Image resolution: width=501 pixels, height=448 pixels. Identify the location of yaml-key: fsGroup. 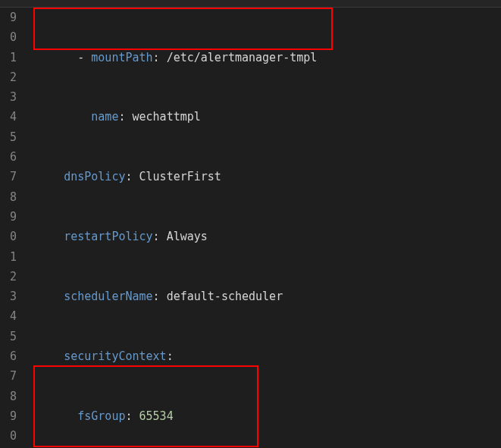
(102, 416).